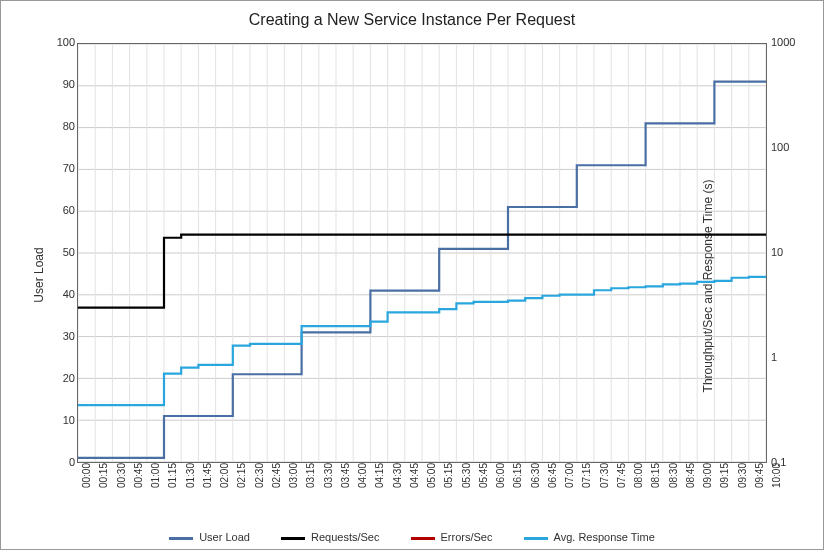 Image resolution: width=824 pixels, height=550 pixels. Describe the element at coordinates (467, 537) in the screenshot. I see `legend-label: Errors/Sec` at that location.